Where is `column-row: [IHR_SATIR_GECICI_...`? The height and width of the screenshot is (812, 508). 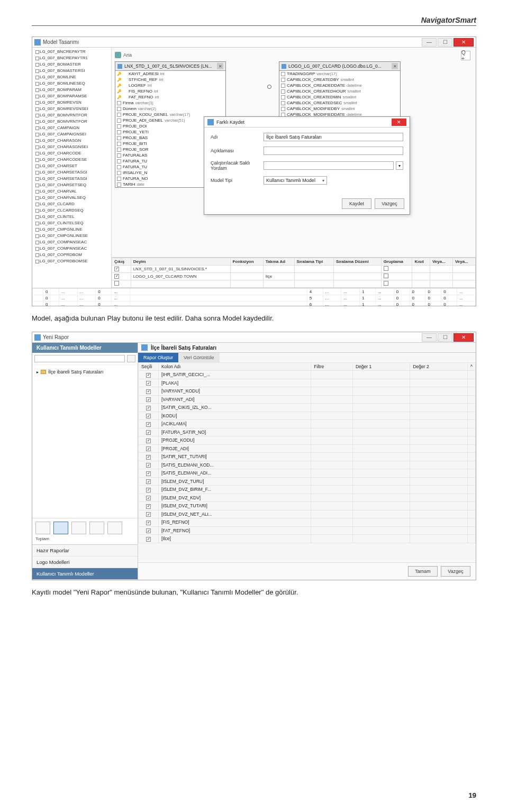
column-row: [IHR_SATIR_GECICI_... is located at coordinates (307, 375).